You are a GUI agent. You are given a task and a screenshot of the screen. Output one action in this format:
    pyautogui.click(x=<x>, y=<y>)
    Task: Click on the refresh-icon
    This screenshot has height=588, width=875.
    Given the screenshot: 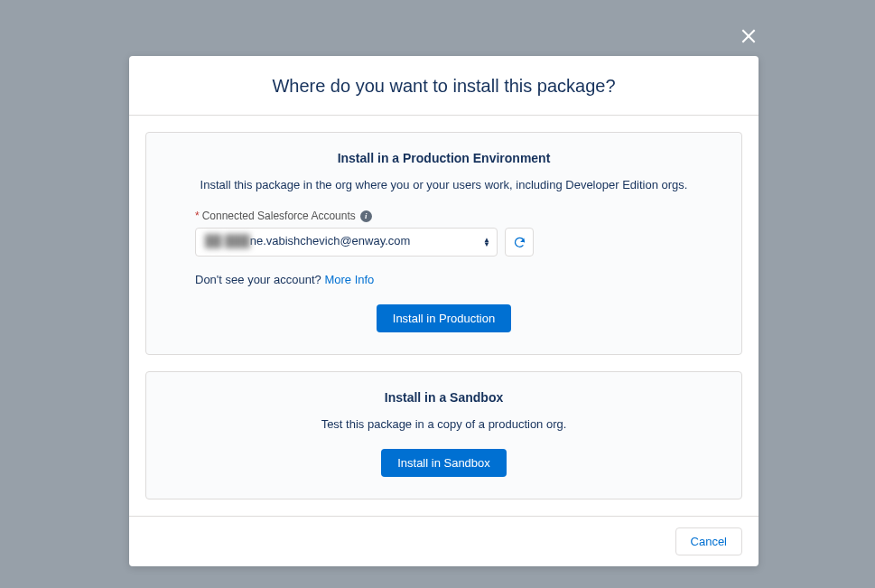 What is the action you would take?
    pyautogui.click(x=520, y=242)
    